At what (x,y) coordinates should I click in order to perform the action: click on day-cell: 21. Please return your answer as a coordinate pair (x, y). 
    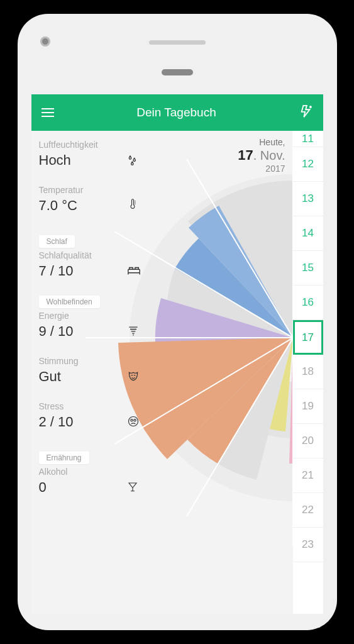
    Looking at the image, I should click on (308, 475).